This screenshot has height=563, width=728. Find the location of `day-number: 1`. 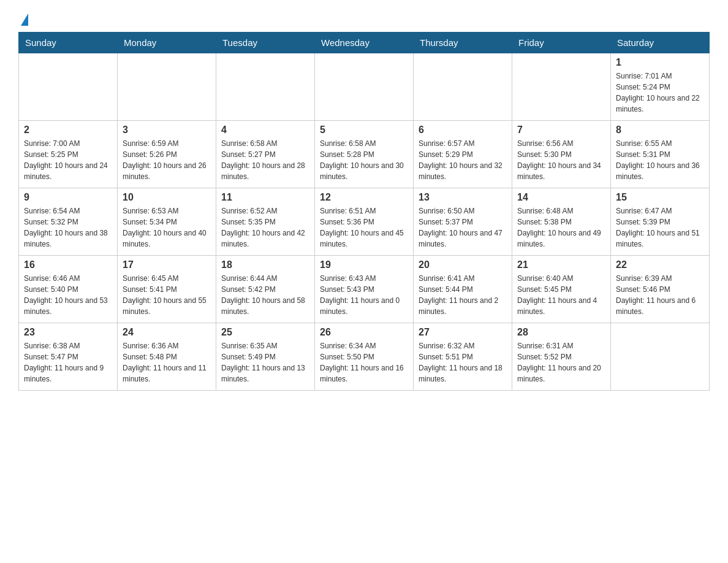

day-number: 1 is located at coordinates (660, 63).